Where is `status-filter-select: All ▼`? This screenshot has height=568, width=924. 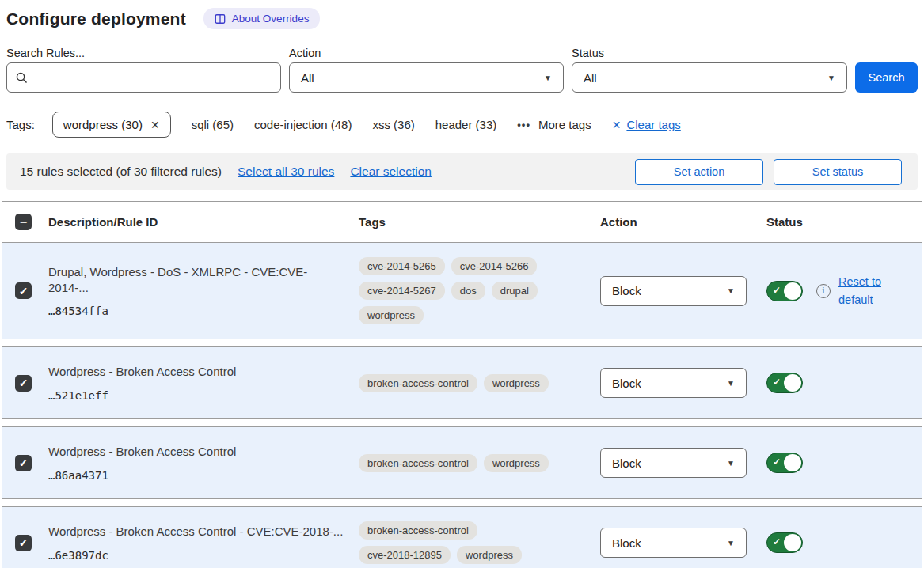
status-filter-select: All ▼ is located at coordinates (709, 78).